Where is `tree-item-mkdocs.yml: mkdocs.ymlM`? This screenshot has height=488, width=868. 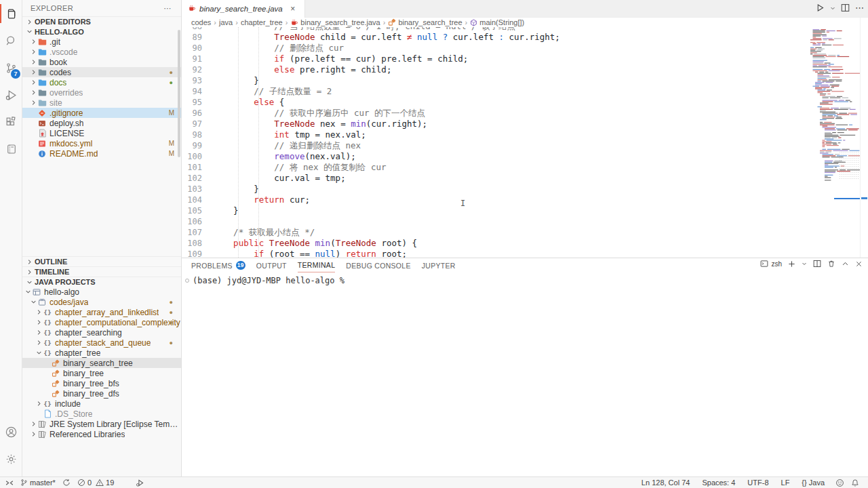
tree-item-mkdocs.yml: mkdocs.ymlM is located at coordinates (102, 144).